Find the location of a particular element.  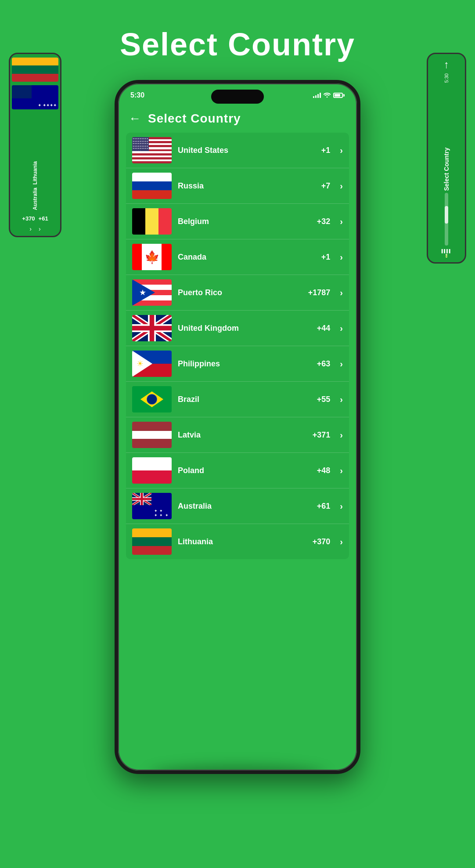

country-code-au: +61 is located at coordinates (324, 506).